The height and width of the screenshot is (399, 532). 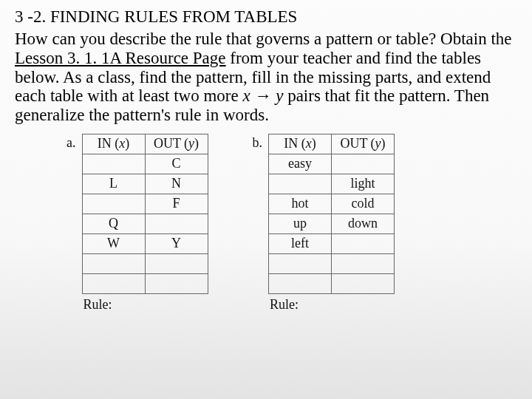 What do you see at coordinates (364, 183) in the screenshot?
I see `cell-out: light` at bounding box center [364, 183].